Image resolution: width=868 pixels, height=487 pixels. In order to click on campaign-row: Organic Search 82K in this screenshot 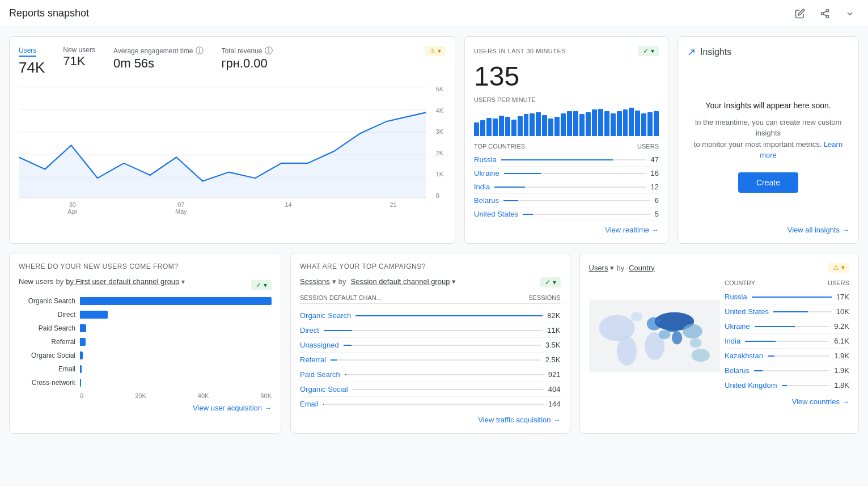, I will do `click(430, 316)`.